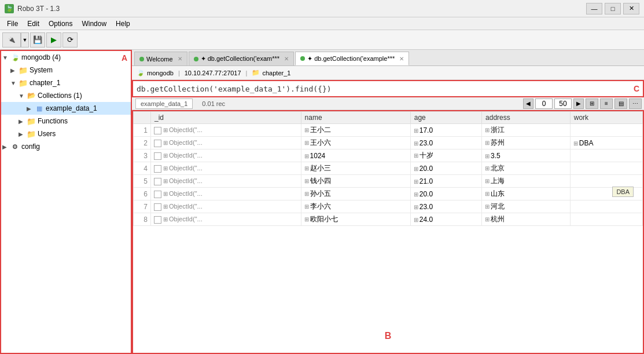  I want to click on cell-age: ⊞23.0, so click(446, 207).